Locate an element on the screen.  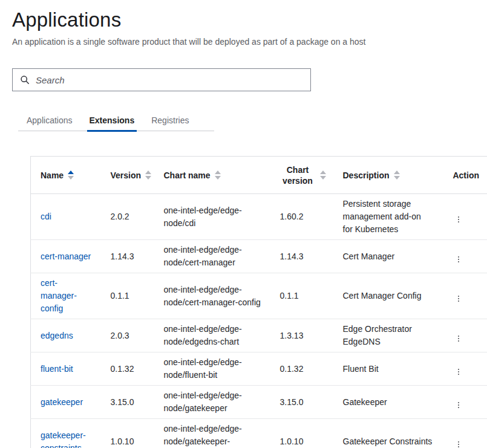
cell-name: fluent-bit is located at coordinates (66, 369).